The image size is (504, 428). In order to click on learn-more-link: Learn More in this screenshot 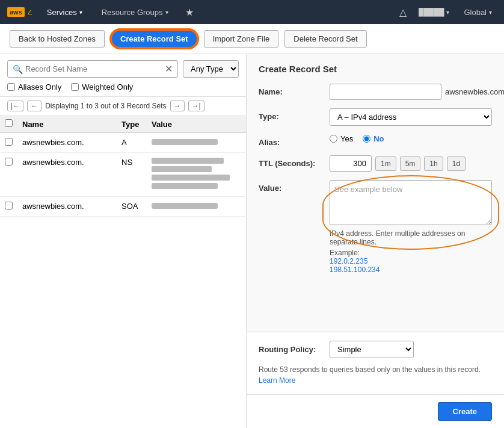, I will do `click(277, 380)`.